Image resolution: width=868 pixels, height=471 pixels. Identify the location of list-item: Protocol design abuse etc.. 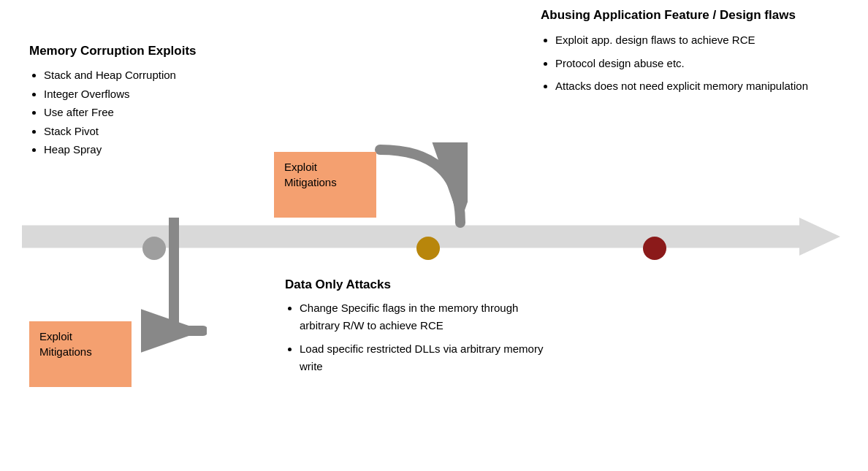
(694, 64).